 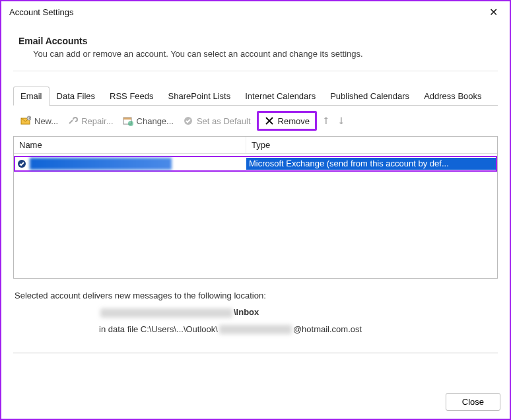 I want to click on new-mail-icon: ✳, so click(x=26, y=121).